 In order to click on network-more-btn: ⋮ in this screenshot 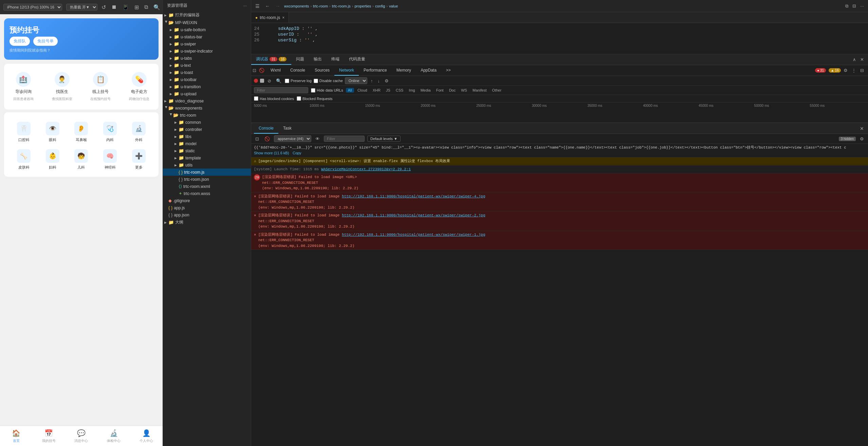, I will do `click(854, 71)`.